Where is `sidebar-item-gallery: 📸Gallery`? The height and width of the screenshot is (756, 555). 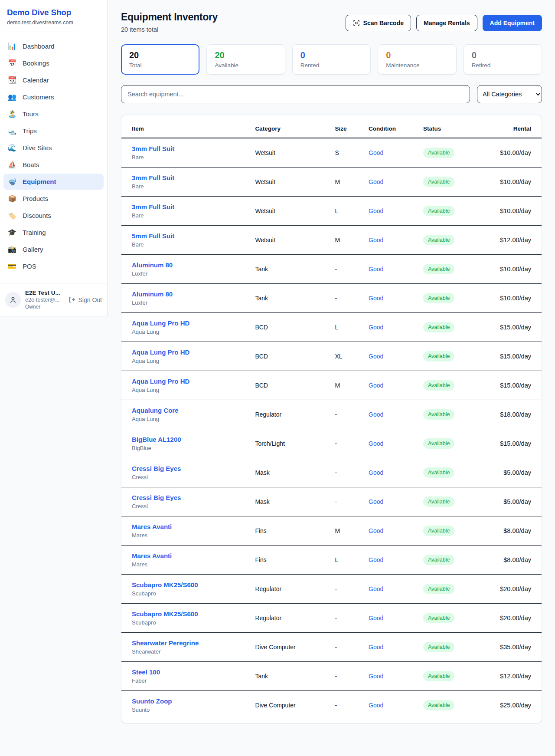
sidebar-item-gallery: 📸Gallery is located at coordinates (54, 249).